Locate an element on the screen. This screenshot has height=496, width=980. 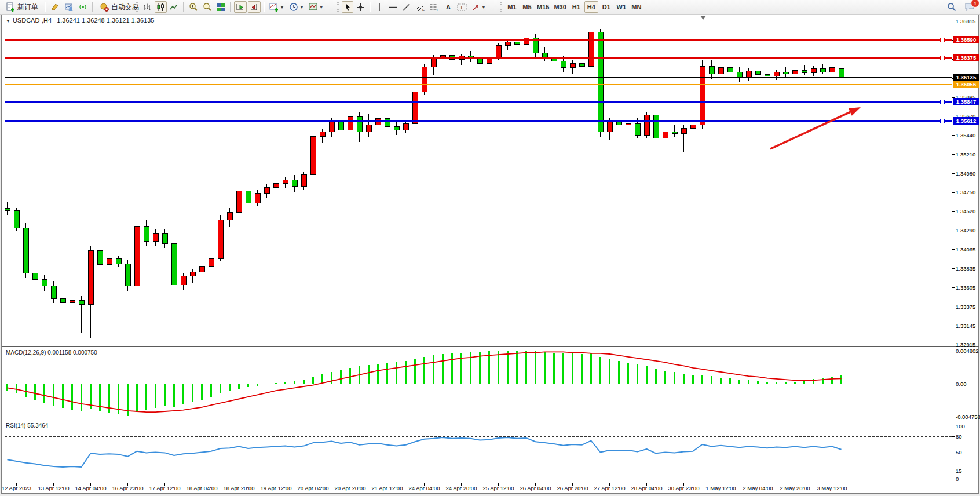
toolbar-grip is located at coordinates (501, 7).